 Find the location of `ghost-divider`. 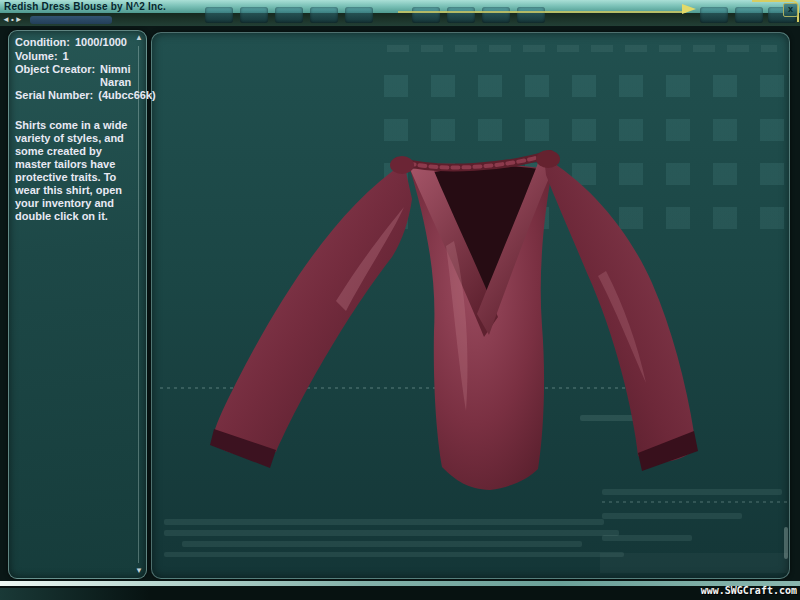

ghost-divider is located at coordinates (694, 502).